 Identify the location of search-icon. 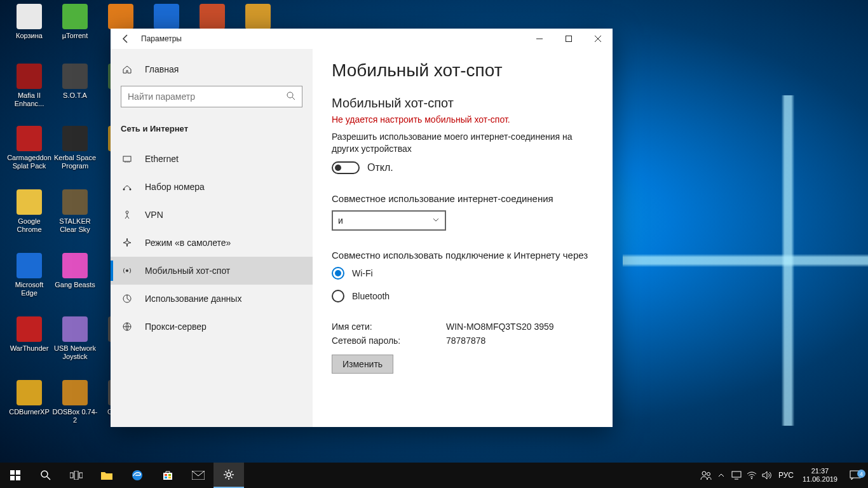
(291, 97).